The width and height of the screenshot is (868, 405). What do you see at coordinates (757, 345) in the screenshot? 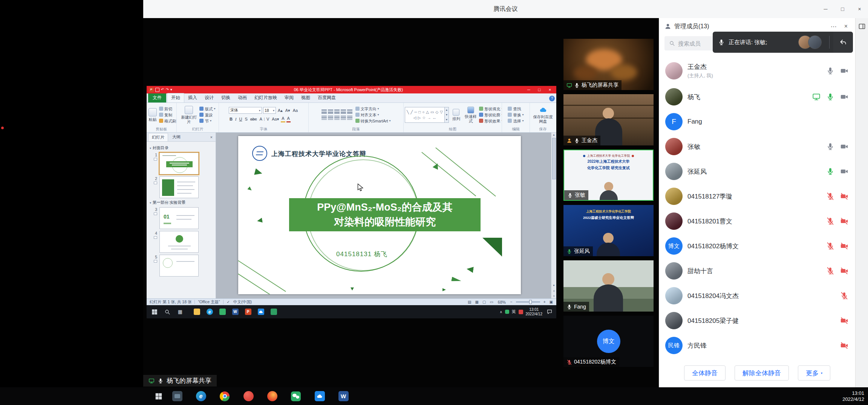
I see `member-row: 民锋 方民锋` at bounding box center [757, 345].